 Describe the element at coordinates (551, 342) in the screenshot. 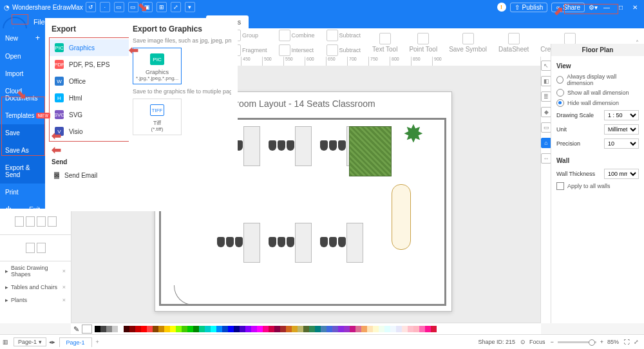

I see `zoom-out-icon: −` at that location.